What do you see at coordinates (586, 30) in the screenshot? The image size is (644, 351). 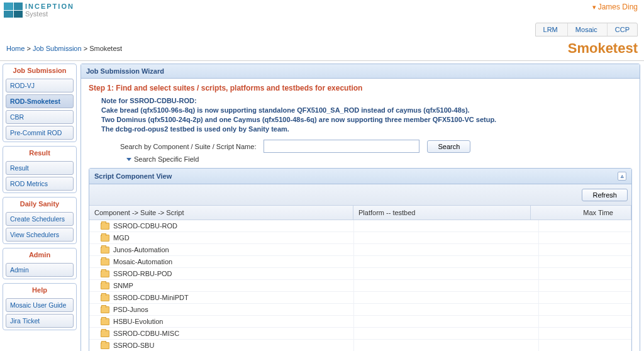 I see `topnav-mosaic: Mosaic` at bounding box center [586, 30].